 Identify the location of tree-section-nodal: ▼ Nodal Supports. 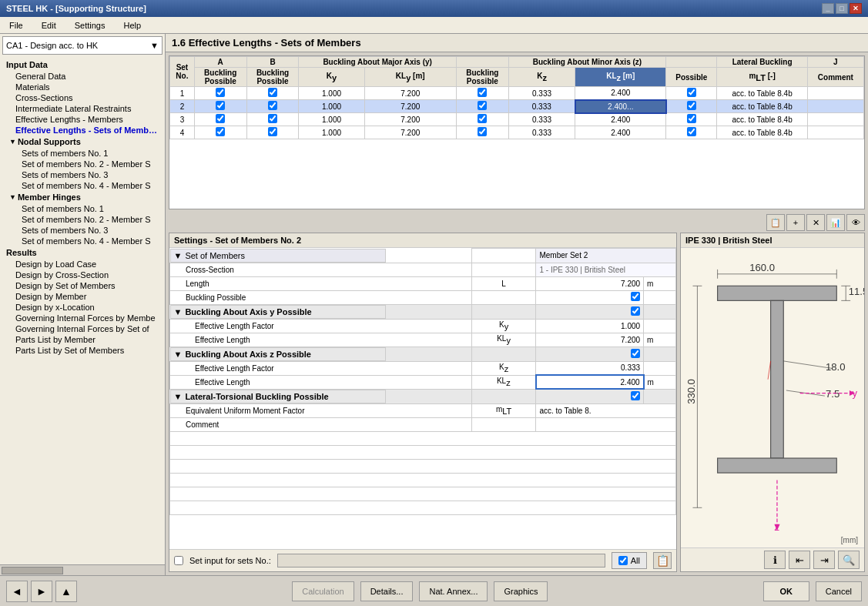
(82, 142).